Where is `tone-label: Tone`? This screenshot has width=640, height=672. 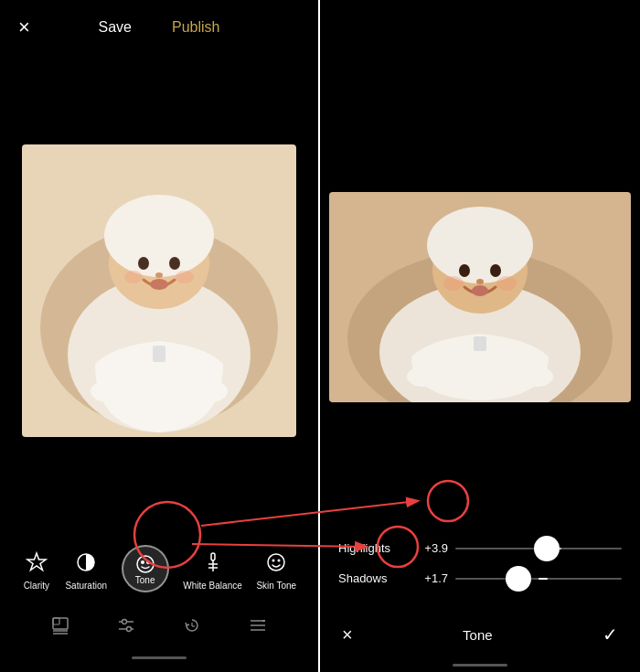
tone-label: Tone is located at coordinates (145, 580).